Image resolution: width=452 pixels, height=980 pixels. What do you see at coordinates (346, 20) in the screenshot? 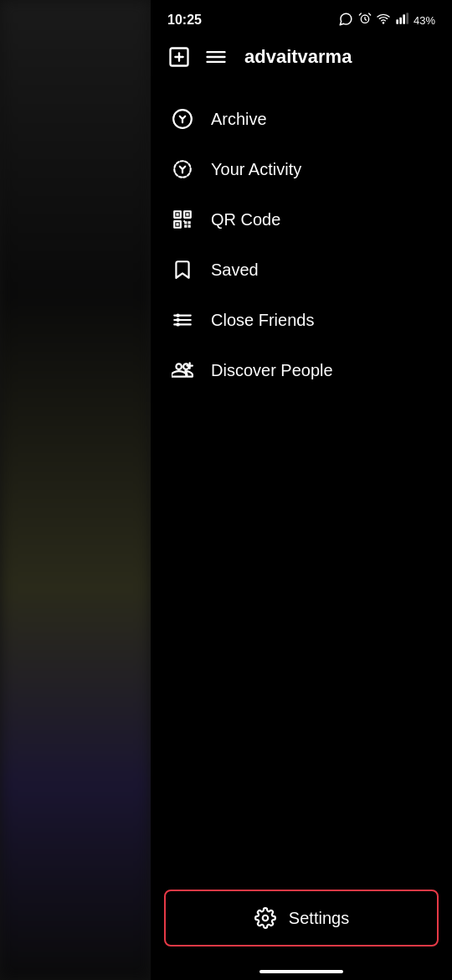
I see `whatsapp-icon` at bounding box center [346, 20].